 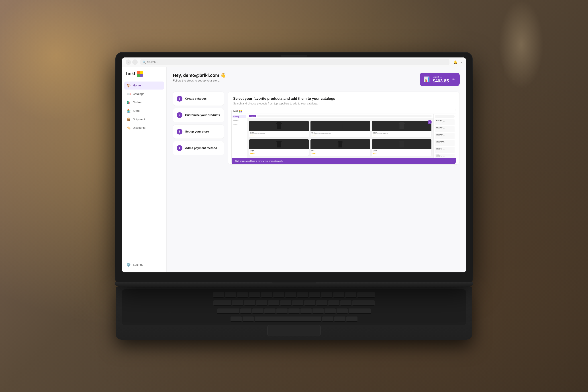 What do you see at coordinates (198, 98) in the screenshot?
I see `step-card-1: 1 Create catalogs` at bounding box center [198, 98].